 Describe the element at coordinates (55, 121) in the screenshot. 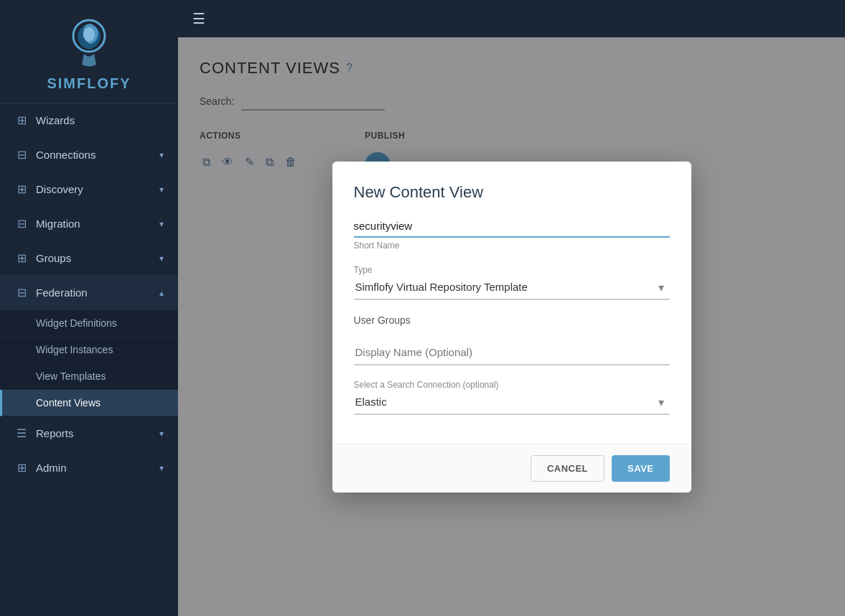

I see `sidebar-item-label: Wizards` at that location.